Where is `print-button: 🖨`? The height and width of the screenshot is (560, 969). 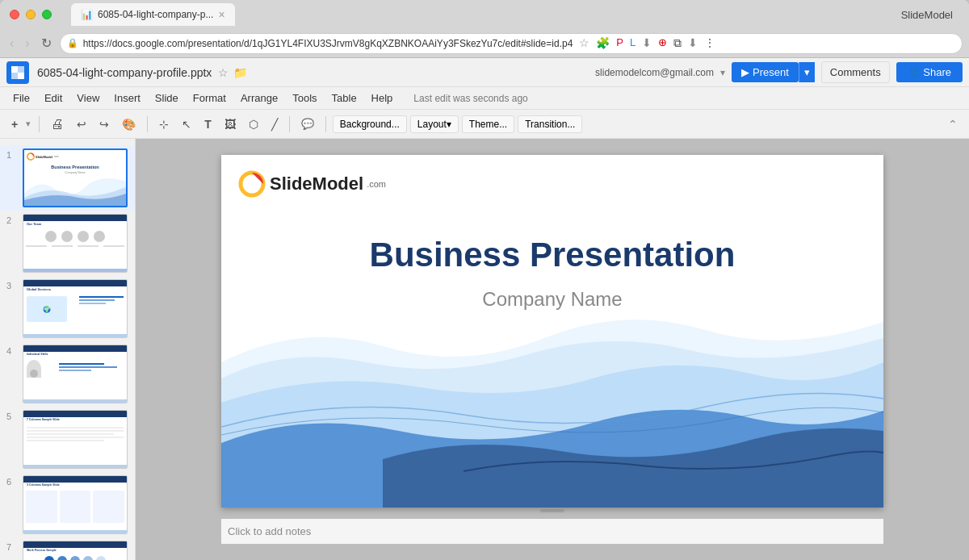
print-button: 🖨 is located at coordinates (57, 124).